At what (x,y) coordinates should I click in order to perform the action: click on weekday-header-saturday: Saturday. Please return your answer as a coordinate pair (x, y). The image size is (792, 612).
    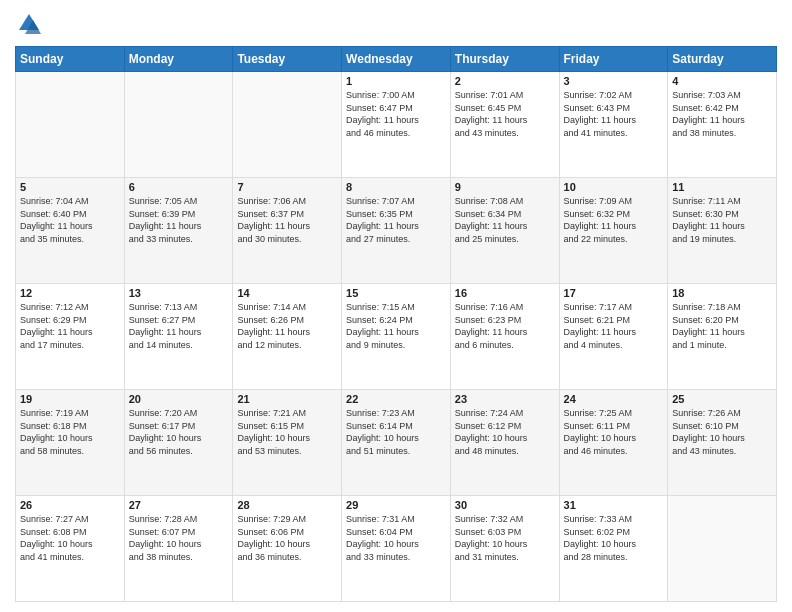
    Looking at the image, I should click on (722, 60).